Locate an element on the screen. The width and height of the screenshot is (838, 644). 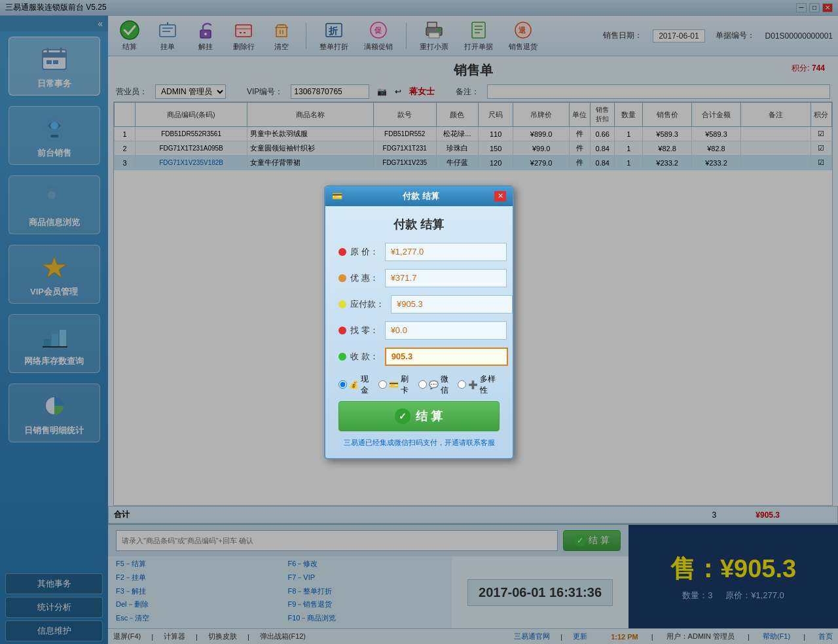
payable-input is located at coordinates (452, 304).